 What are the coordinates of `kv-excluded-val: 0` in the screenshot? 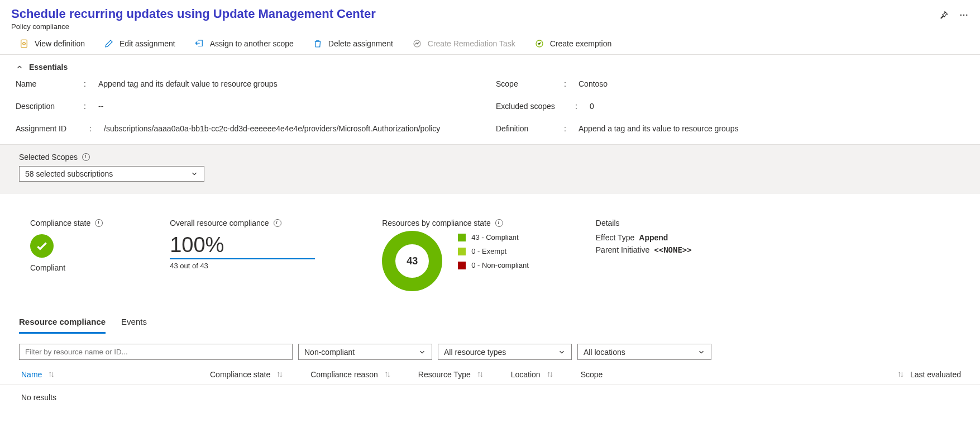 It's located at (777, 106).